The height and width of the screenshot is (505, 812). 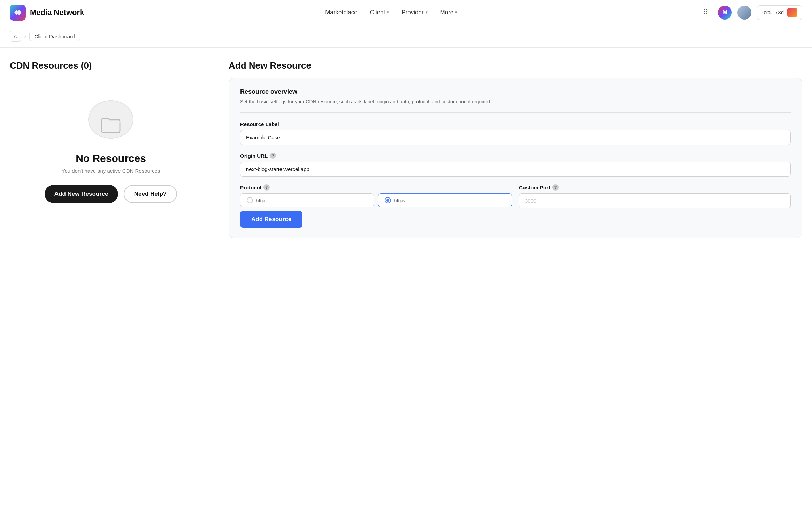 I want to click on breadcrumb-client-dashboard: Client Dashboard, so click(x=55, y=36).